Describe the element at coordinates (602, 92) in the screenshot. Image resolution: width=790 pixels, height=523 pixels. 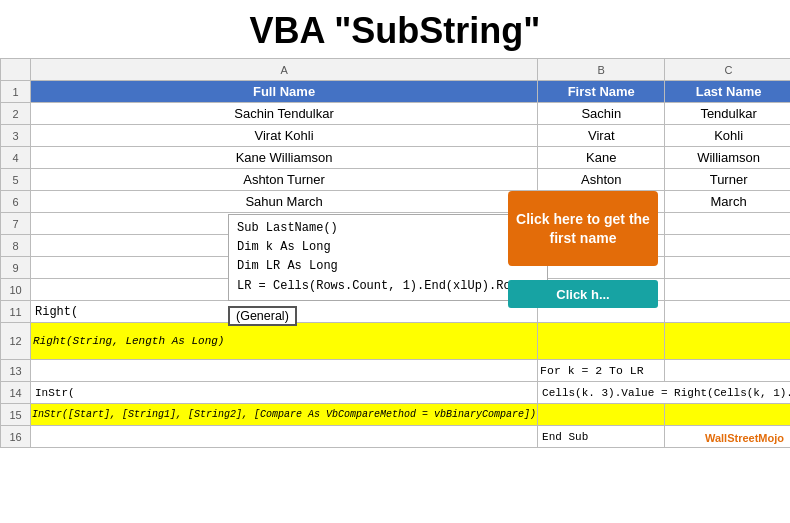
I see `cell-b1: First Name` at that location.